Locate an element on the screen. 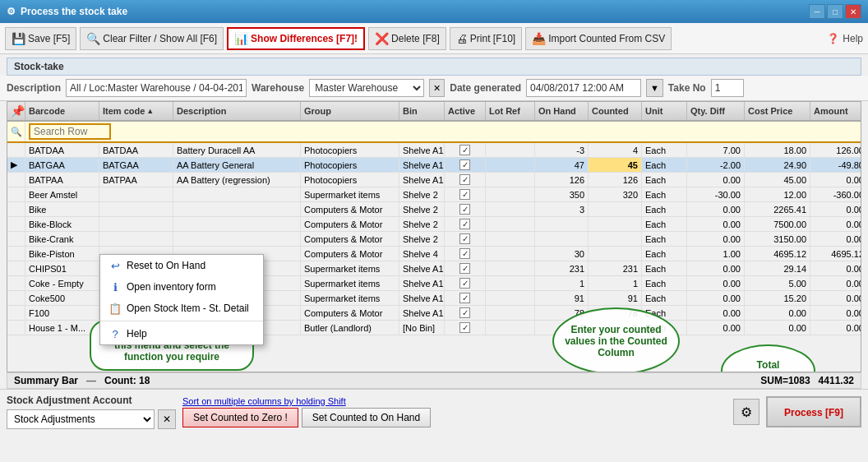  footer-account-section: Stock Adjustment Account Stock Adjustmen… is located at coordinates (91, 412).